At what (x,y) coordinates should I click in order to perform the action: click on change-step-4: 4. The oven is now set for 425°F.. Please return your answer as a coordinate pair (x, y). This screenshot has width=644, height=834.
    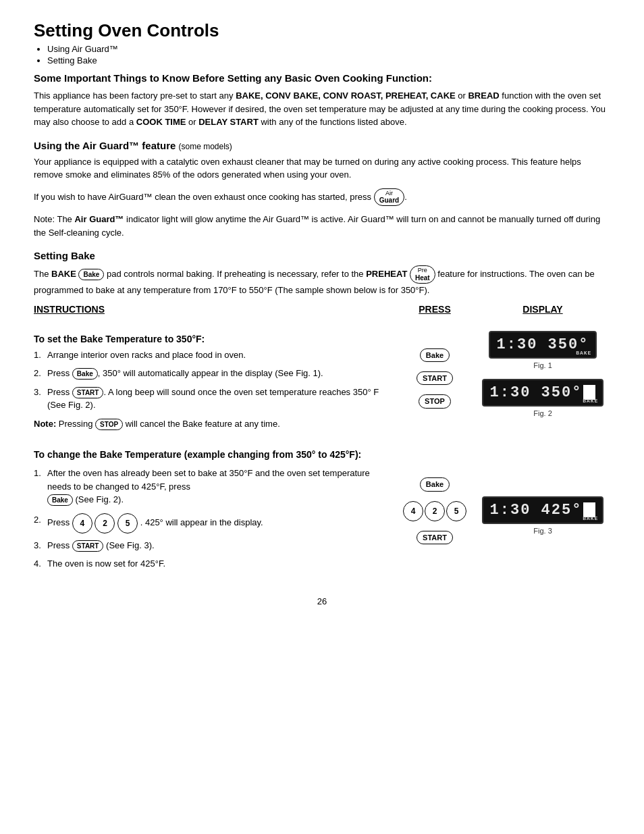
    Looking at the image, I should click on (207, 564).